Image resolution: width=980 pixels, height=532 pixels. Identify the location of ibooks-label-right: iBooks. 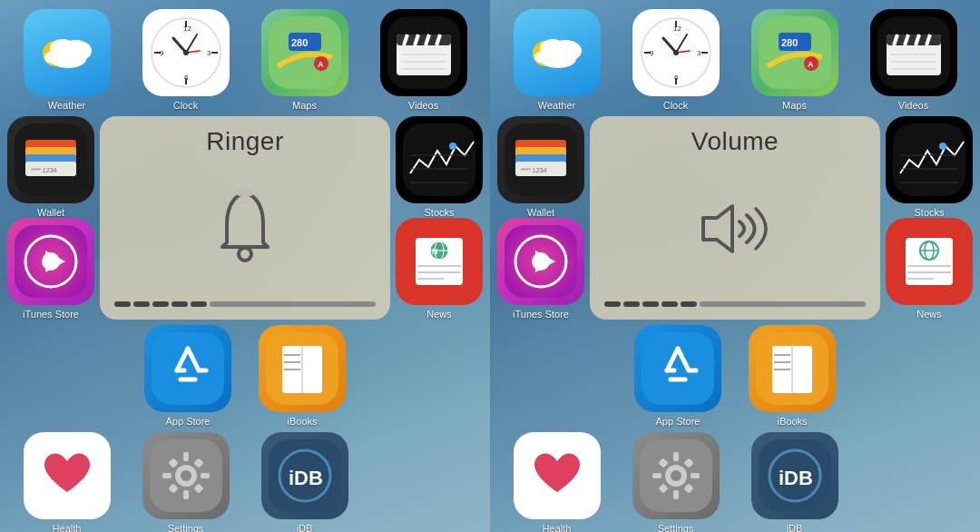
(791, 421).